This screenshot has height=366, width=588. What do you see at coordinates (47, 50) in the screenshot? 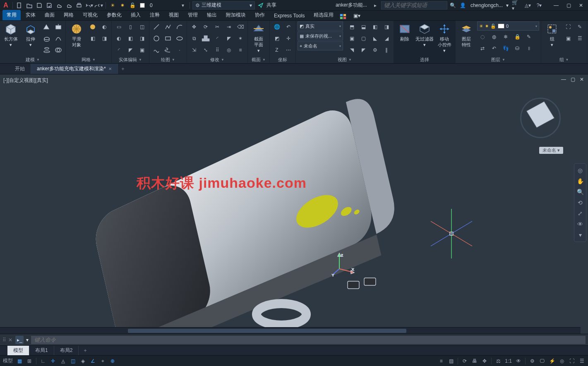
I see `loft-icon` at bounding box center [47, 50].